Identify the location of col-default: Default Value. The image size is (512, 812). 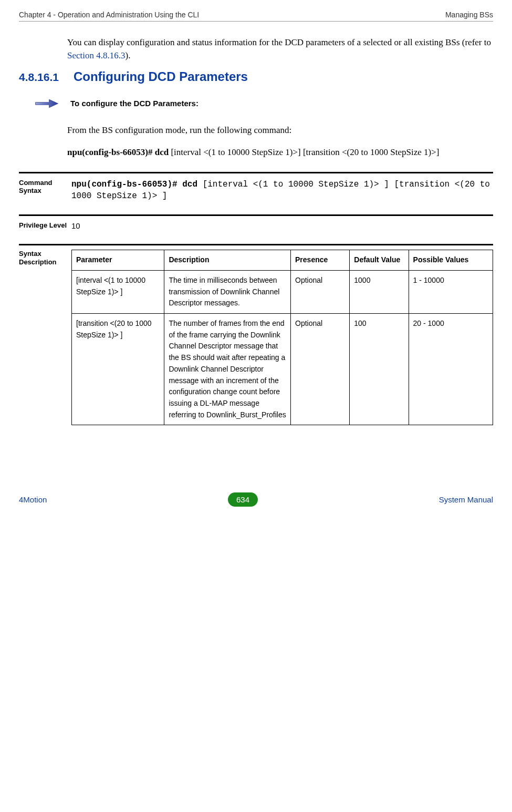
(379, 261).